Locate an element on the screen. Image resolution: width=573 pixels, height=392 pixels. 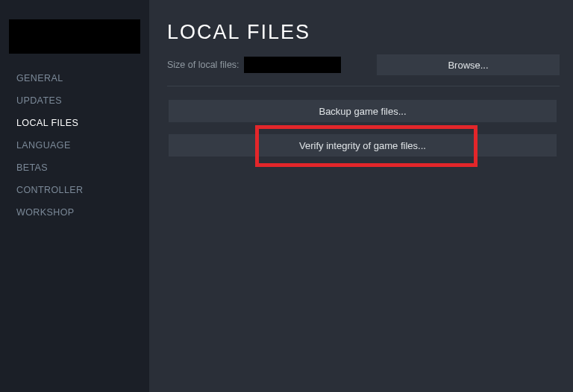
size-row: Size of local files: Browse... is located at coordinates (363, 65).